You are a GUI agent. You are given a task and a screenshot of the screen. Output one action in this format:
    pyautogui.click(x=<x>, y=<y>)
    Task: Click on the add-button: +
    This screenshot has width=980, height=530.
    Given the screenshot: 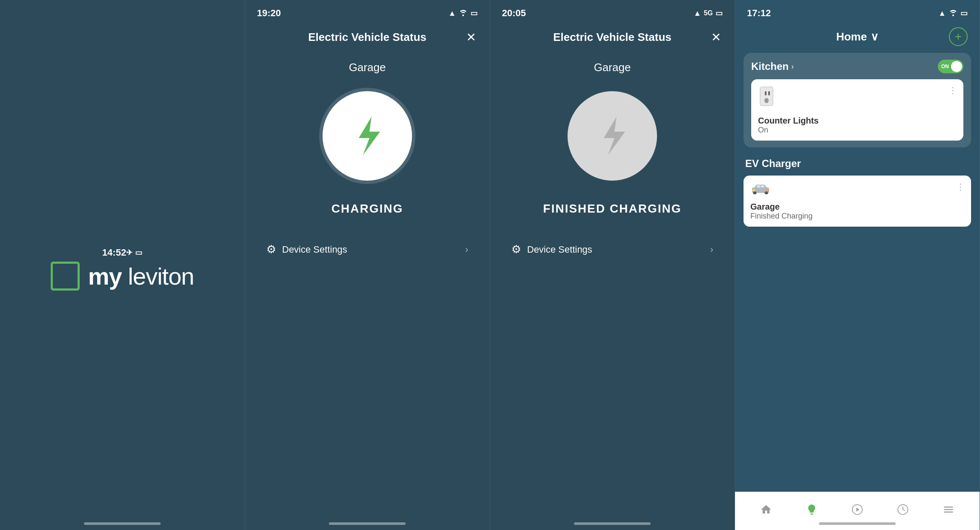 What is the action you would take?
    pyautogui.click(x=958, y=37)
    